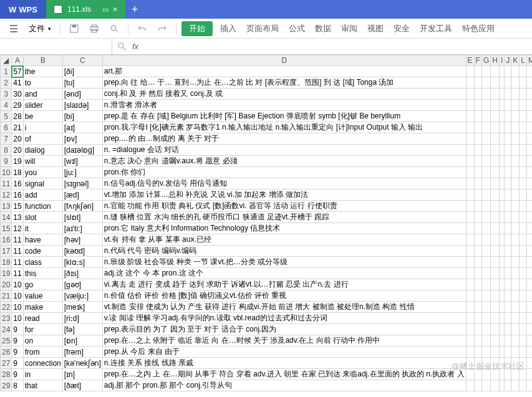 This screenshot has width=532, height=397. I want to click on cell: vt.增加 添加 计算…总和 补充说 又说 vi.加 加起来 增添 做加法, so click(284, 195).